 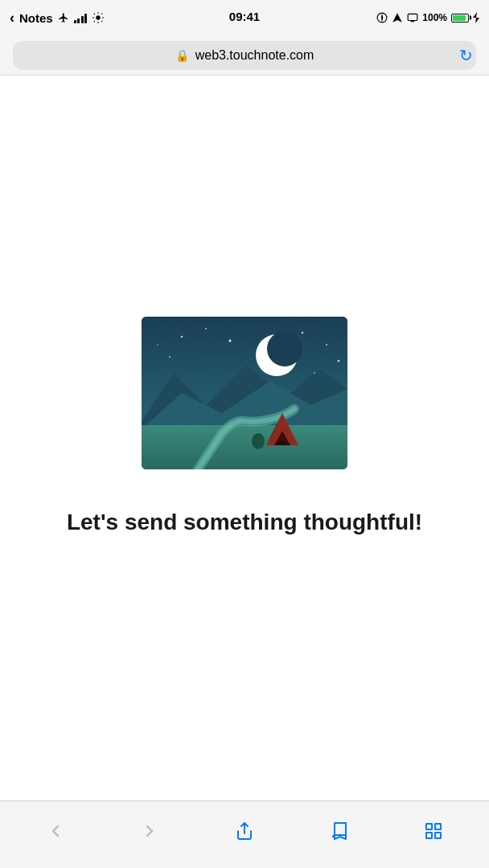 What do you see at coordinates (244, 18) in the screenshot?
I see `status-bar: ‹ Notes 09:41 100%` at bounding box center [244, 18].